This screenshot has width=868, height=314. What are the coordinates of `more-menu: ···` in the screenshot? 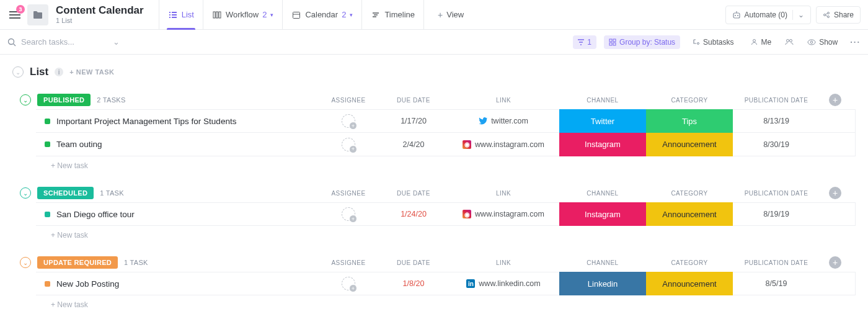 It's located at (856, 42).